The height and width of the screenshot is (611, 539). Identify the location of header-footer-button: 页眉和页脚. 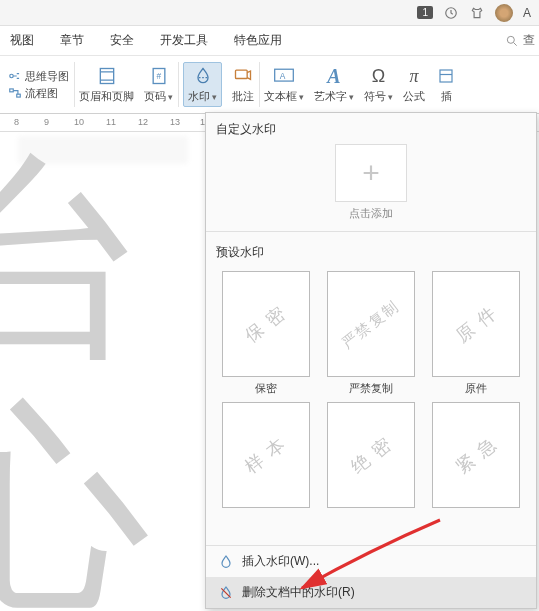
(106, 84).